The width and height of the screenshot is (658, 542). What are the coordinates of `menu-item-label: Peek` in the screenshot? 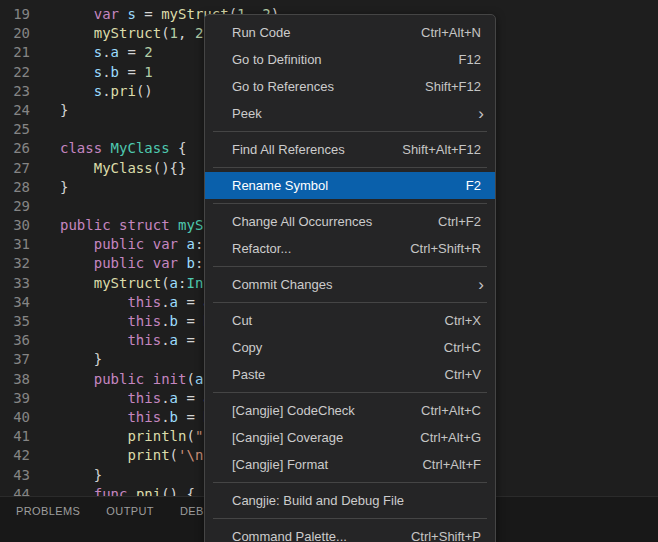 It's located at (247, 114).